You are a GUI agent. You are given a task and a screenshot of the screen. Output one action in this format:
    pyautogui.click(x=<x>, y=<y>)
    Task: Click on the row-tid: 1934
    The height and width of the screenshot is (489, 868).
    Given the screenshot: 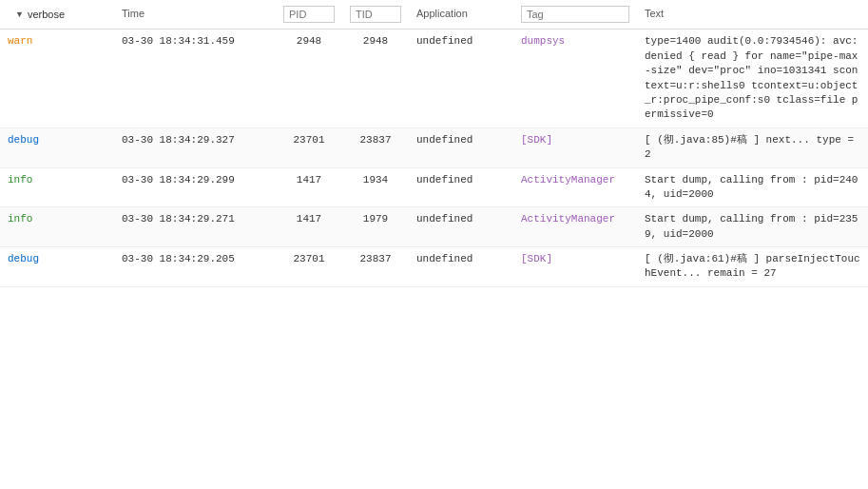 What is the action you would take?
    pyautogui.click(x=376, y=181)
    